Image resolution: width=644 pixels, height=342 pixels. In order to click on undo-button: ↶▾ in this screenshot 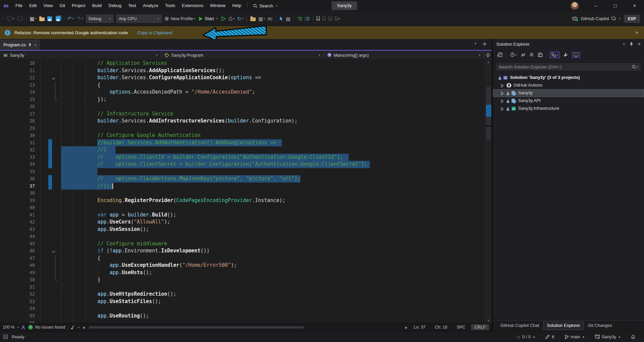, I will do `click(70, 19)`.